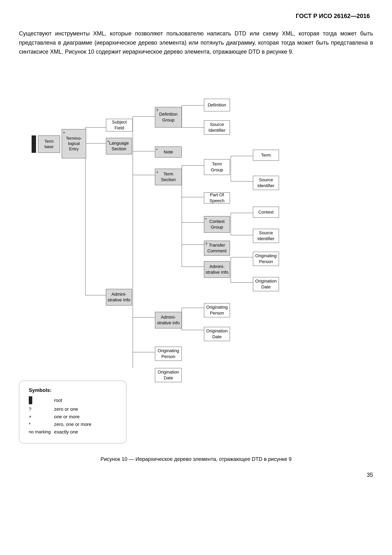 Image resolution: width=392 pixels, height=555 pixels. Describe the element at coordinates (168, 117) in the screenshot. I see `definition-group-node: ? Definition Group` at that location.